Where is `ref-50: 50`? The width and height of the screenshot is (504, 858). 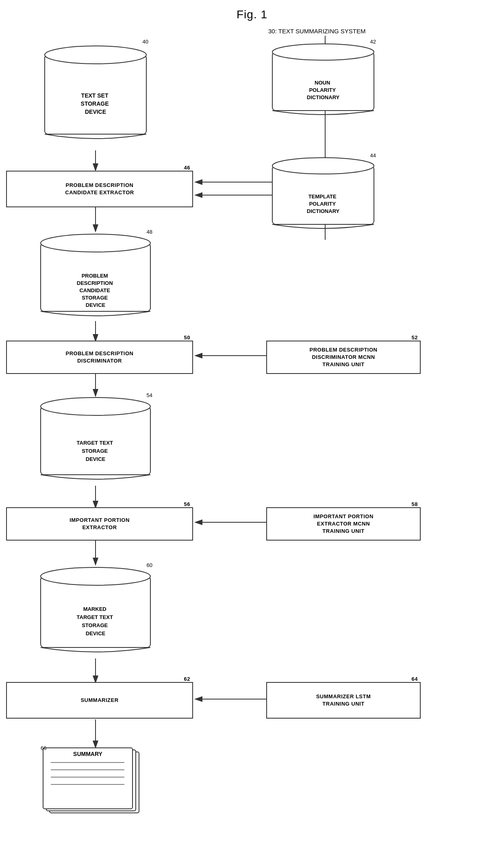
ref-50: 50 is located at coordinates (187, 338).